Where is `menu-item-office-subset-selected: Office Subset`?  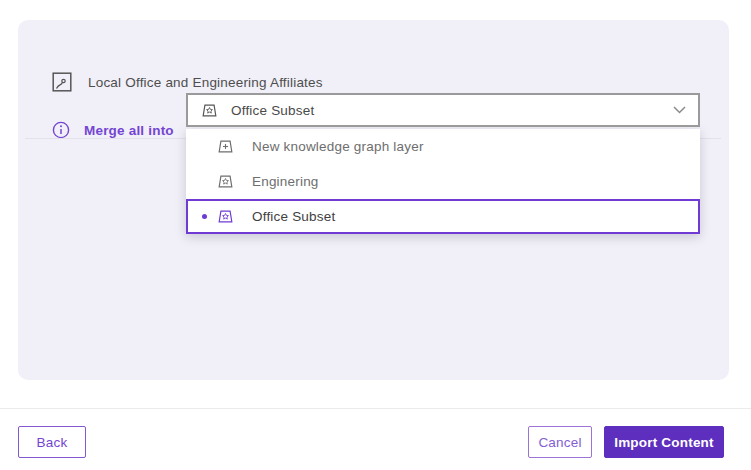
menu-item-office-subset-selected: Office Subset is located at coordinates (443, 216).